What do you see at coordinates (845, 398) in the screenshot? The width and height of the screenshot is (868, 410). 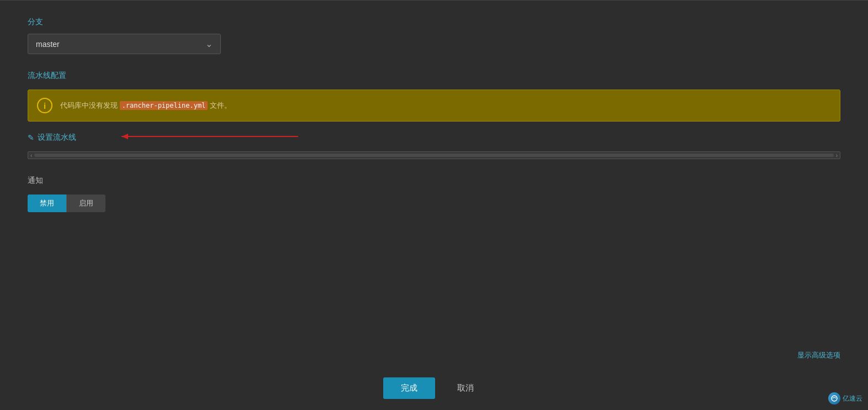 I see `bottom-logo: 亿速云` at bounding box center [845, 398].